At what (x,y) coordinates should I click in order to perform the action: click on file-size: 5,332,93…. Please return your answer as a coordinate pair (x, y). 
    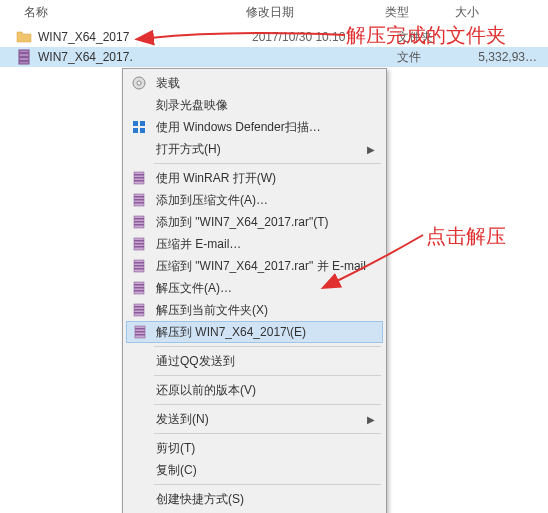
    Looking at the image, I should click on (502, 57).